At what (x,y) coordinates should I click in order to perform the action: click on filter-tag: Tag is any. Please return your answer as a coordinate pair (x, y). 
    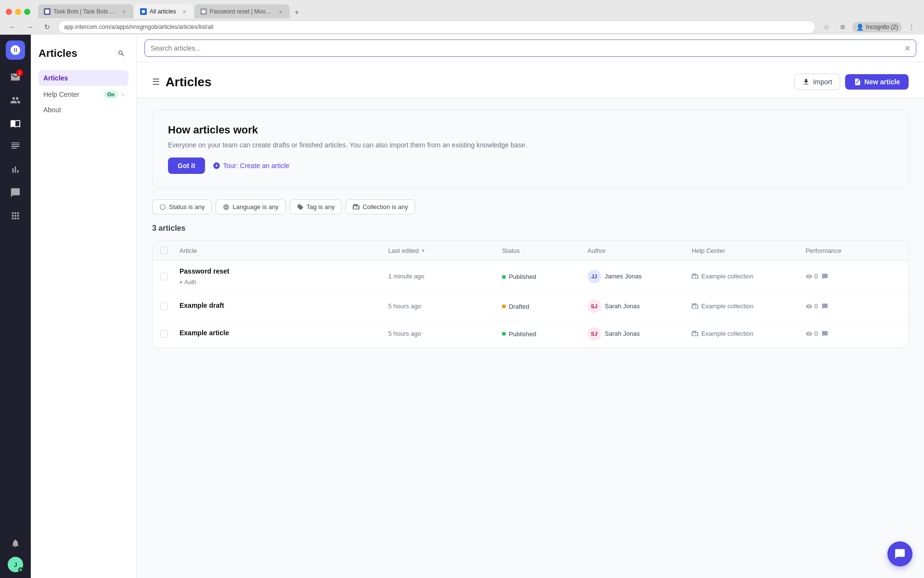
    Looking at the image, I should click on (316, 207).